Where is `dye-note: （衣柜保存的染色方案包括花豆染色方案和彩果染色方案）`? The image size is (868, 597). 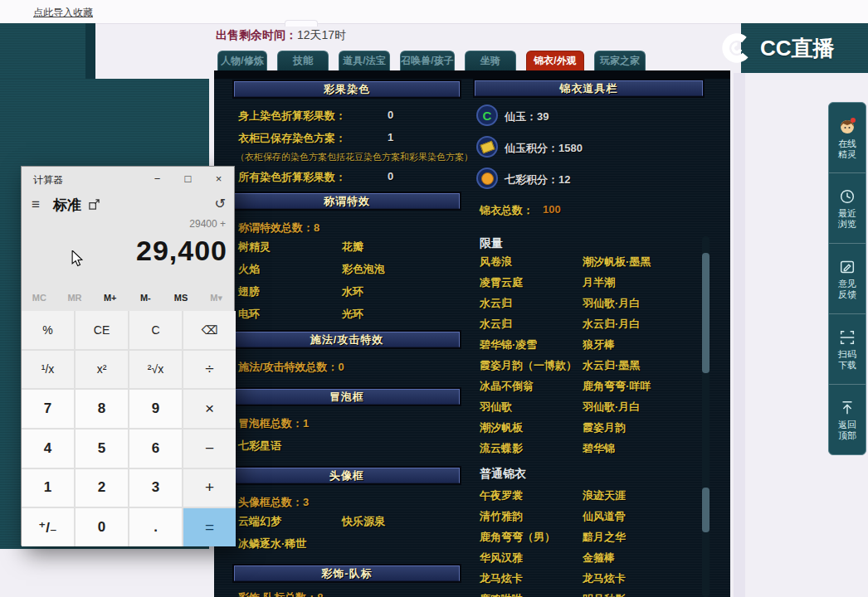
dye-note: （衣柜保存的染色方案包括花豆染色方案和彩果染色方案） is located at coordinates (354, 158).